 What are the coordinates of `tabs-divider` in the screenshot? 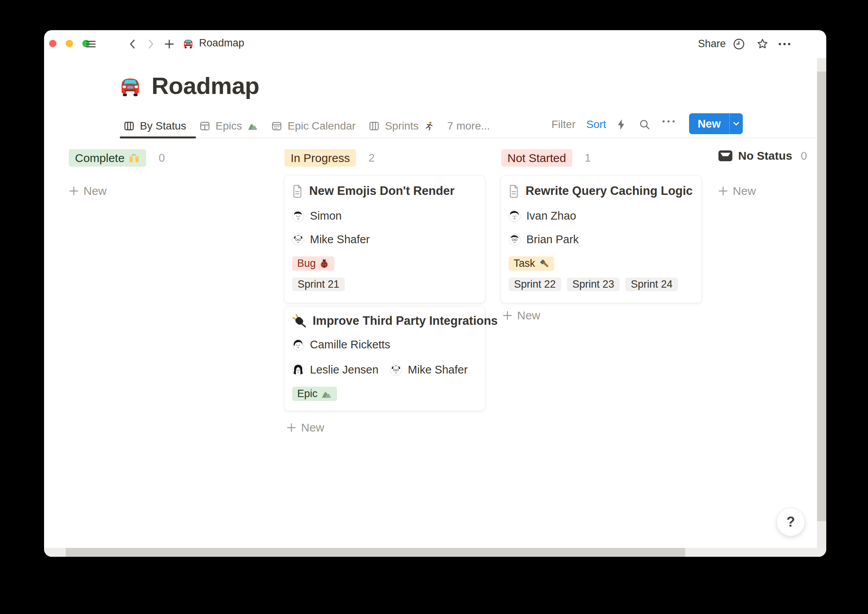 It's located at (468, 138).